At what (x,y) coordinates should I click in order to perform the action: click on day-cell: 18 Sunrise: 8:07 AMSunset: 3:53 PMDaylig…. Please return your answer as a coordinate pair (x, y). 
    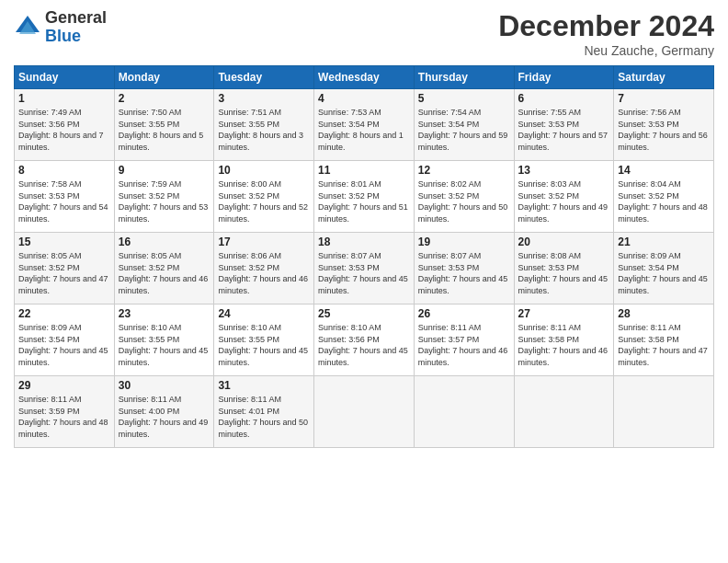
    Looking at the image, I should click on (364, 269).